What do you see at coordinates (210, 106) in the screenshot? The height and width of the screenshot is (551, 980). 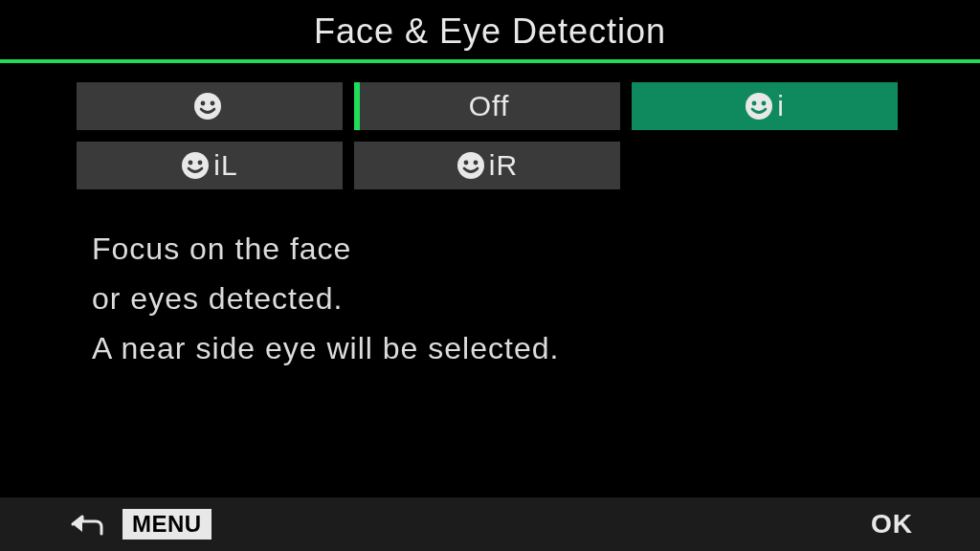 I see `option-face-only` at bounding box center [210, 106].